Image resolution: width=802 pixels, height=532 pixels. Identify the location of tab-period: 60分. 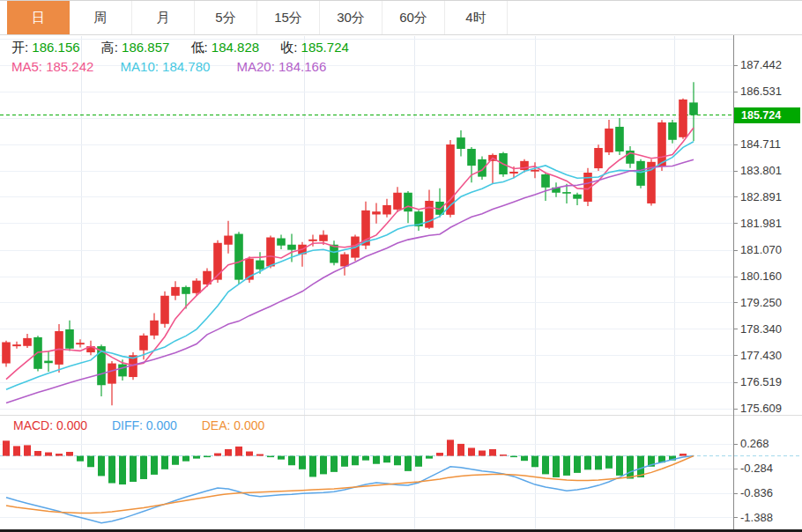
(414, 18).